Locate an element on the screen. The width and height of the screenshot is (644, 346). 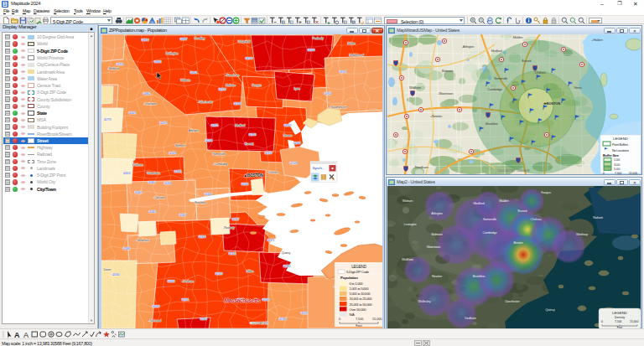
svg-text: -Roxbury is located at coordinates (229, 228).